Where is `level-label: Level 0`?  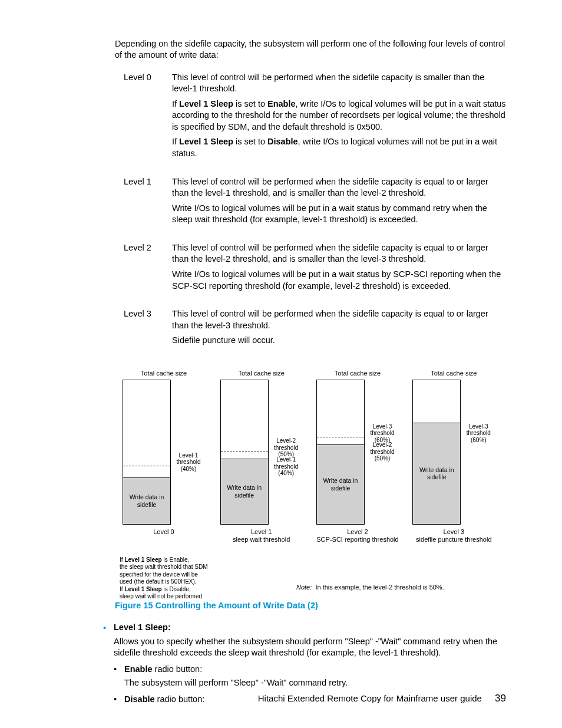
level-label: Level 0 is located at coordinates (148, 124).